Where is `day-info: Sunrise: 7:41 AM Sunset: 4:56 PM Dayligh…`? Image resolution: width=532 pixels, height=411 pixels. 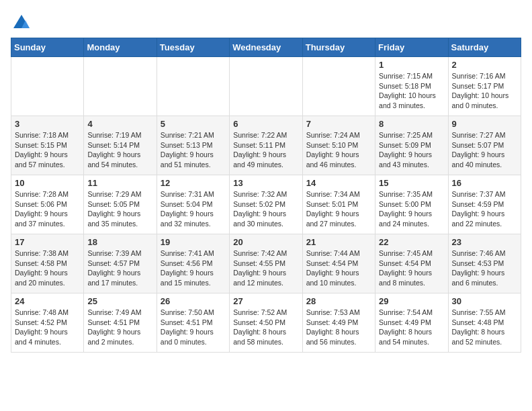
day-info: Sunrise: 7:41 AM Sunset: 4:56 PM Dayligh… is located at coordinates (193, 269).